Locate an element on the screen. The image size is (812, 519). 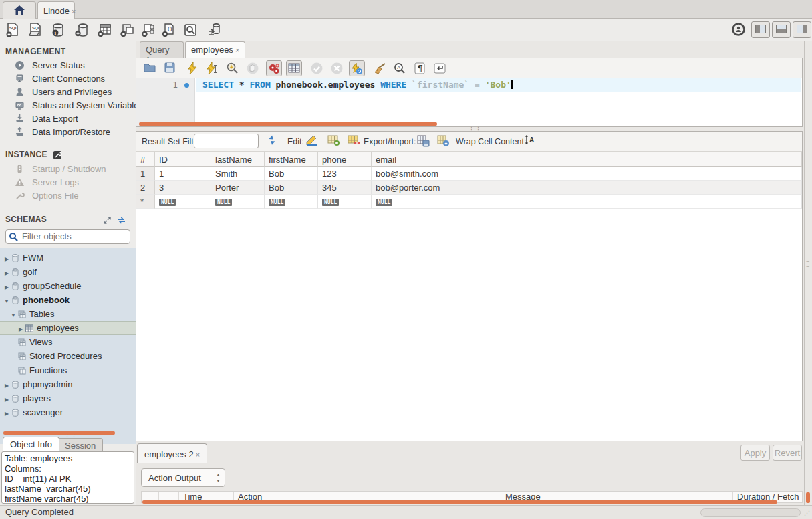
cell-lastname: Smith is located at coordinates (238, 174).